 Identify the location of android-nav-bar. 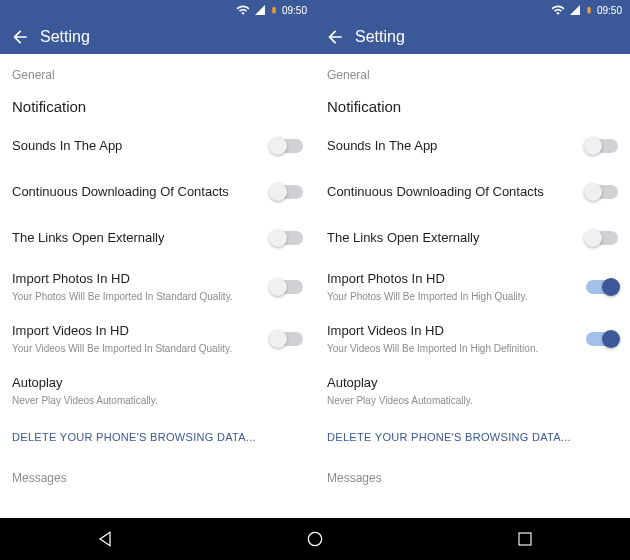
(315, 539).